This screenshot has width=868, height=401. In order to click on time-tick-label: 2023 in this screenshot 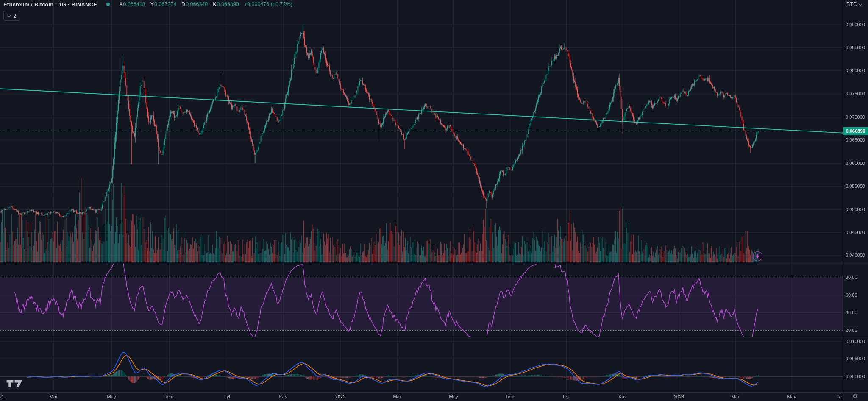, I will do `click(679, 397)`.